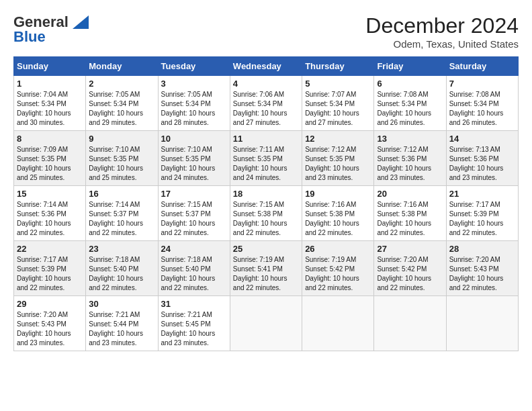 The image size is (532, 411). Describe the element at coordinates (482, 83) in the screenshot. I see `day-number: 7` at that location.